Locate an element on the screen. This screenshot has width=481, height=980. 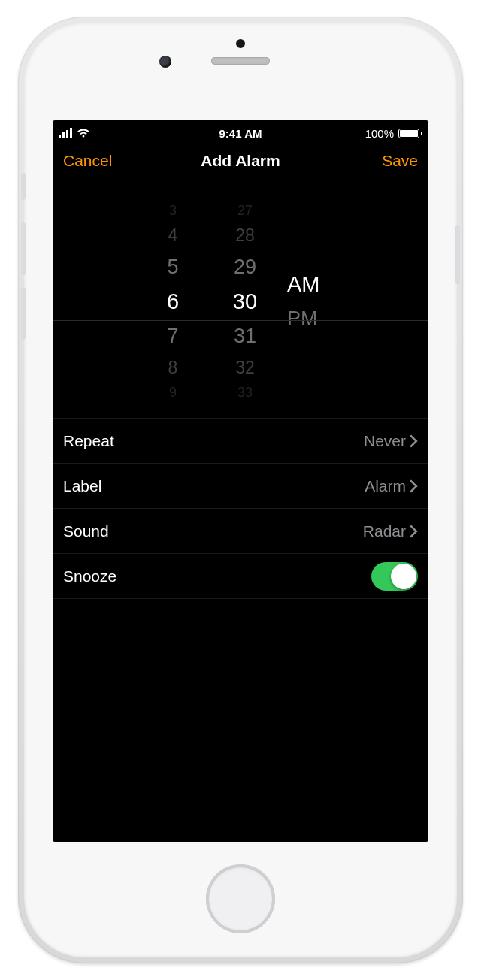
minute-option: 31 is located at coordinates (245, 336).